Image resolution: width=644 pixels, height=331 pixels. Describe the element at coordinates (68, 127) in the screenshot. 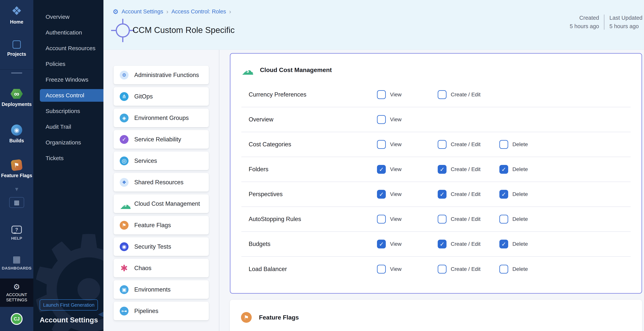

I see `sidebar-item: Audit Trail` at that location.